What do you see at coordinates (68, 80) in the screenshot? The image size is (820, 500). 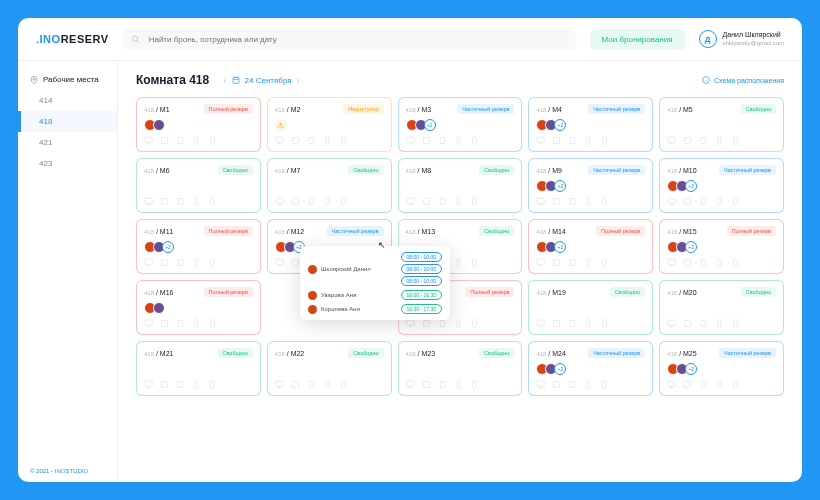 I see `sidebar-title: Рабочие места` at bounding box center [68, 80].